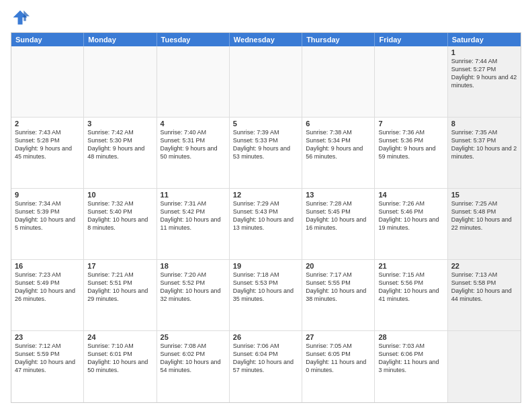  What do you see at coordinates (266, 266) in the screenshot?
I see `day-number: 19` at bounding box center [266, 266].